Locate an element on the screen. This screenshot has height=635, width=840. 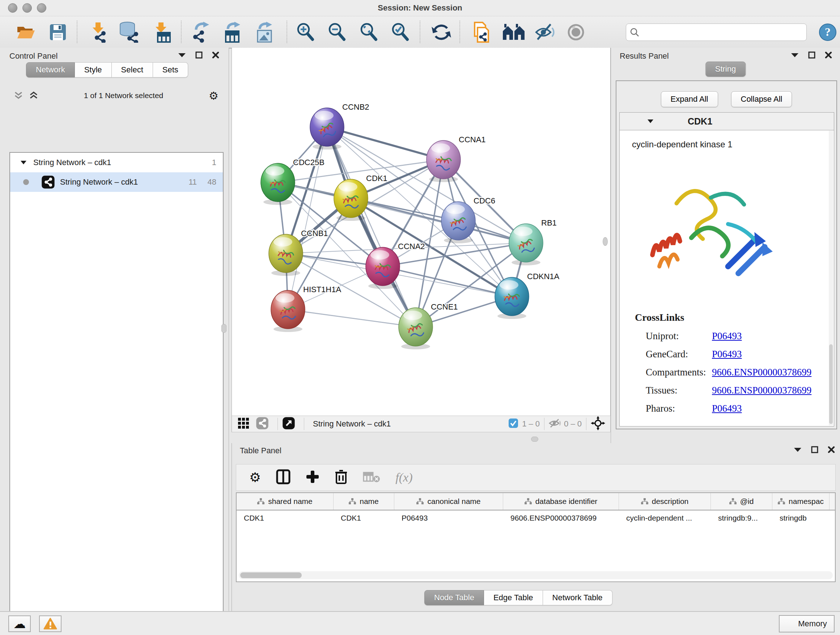
import-network-from-file-icon is located at coordinates (99, 32).